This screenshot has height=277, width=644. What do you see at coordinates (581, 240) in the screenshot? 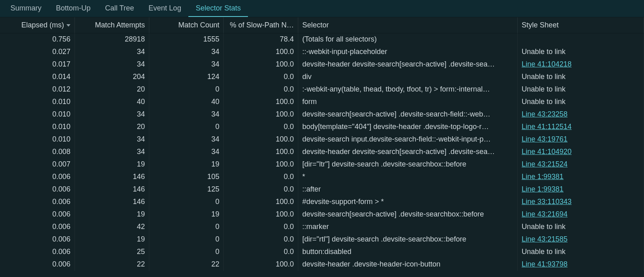
I see `cell-sheet: Line 43:21585` at bounding box center [581, 240].